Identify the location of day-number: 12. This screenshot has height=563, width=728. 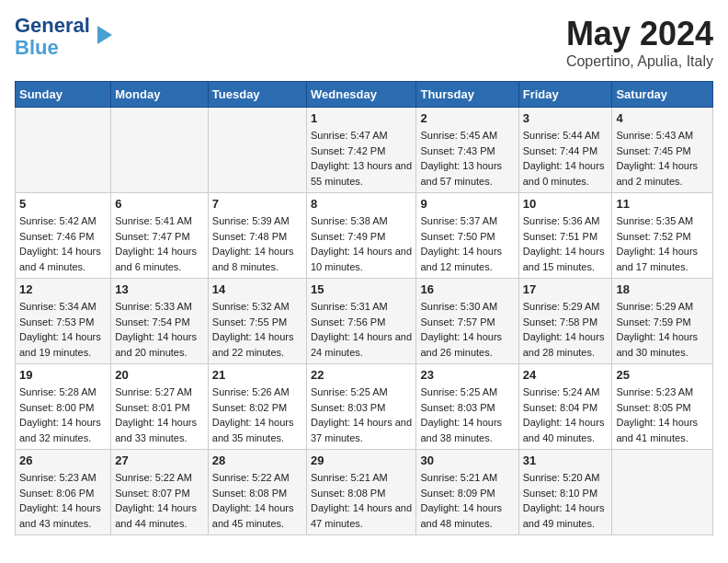
(63, 289).